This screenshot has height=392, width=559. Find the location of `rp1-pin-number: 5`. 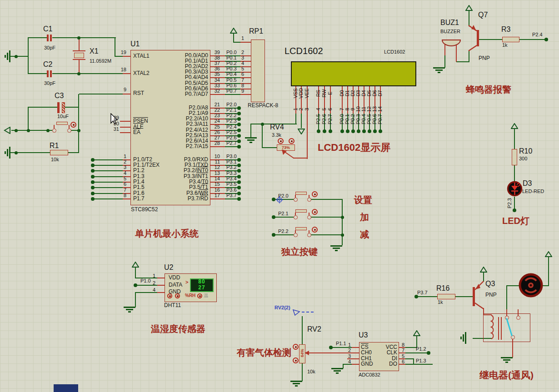

rp1-pin-number: 5 is located at coordinates (243, 69).